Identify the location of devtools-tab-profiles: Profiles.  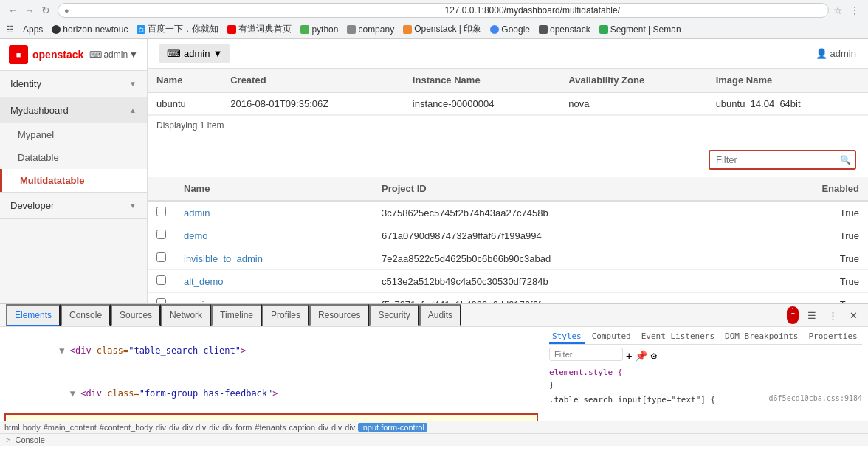
(286, 315).